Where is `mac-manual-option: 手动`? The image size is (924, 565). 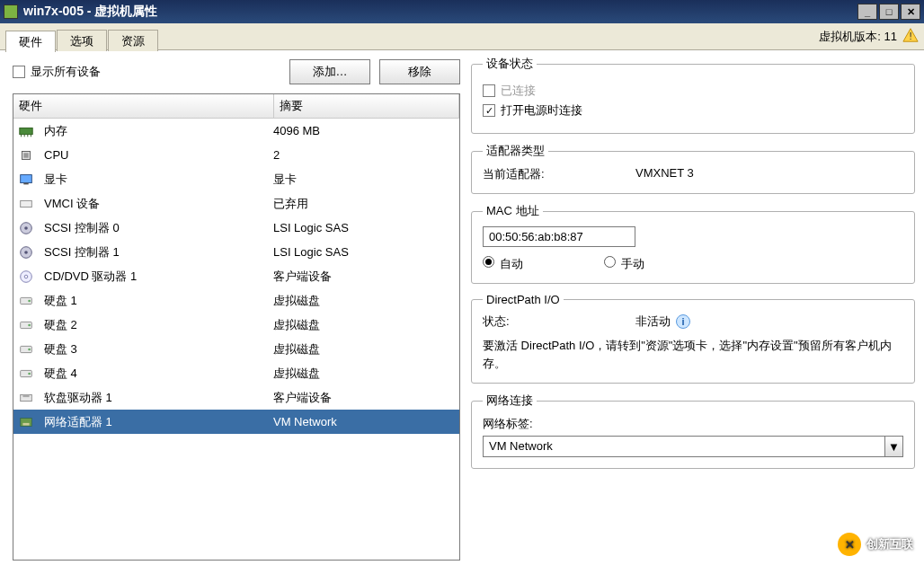 mac-manual-option: 手动 is located at coordinates (624, 264).